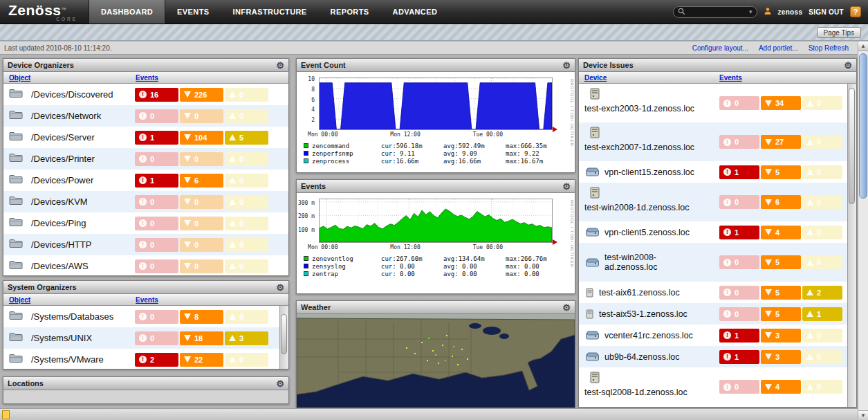 This screenshot has width=868, height=420. What do you see at coordinates (781, 357) in the screenshot?
I see `severity-badge-err: 3` at bounding box center [781, 357].